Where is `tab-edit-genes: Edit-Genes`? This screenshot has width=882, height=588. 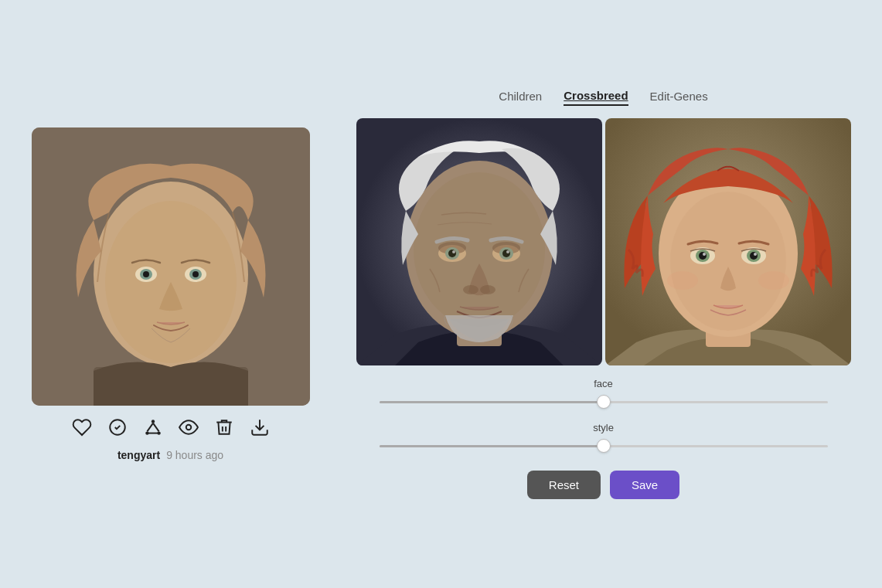
tab-edit-genes: Edit-Genes is located at coordinates (679, 97).